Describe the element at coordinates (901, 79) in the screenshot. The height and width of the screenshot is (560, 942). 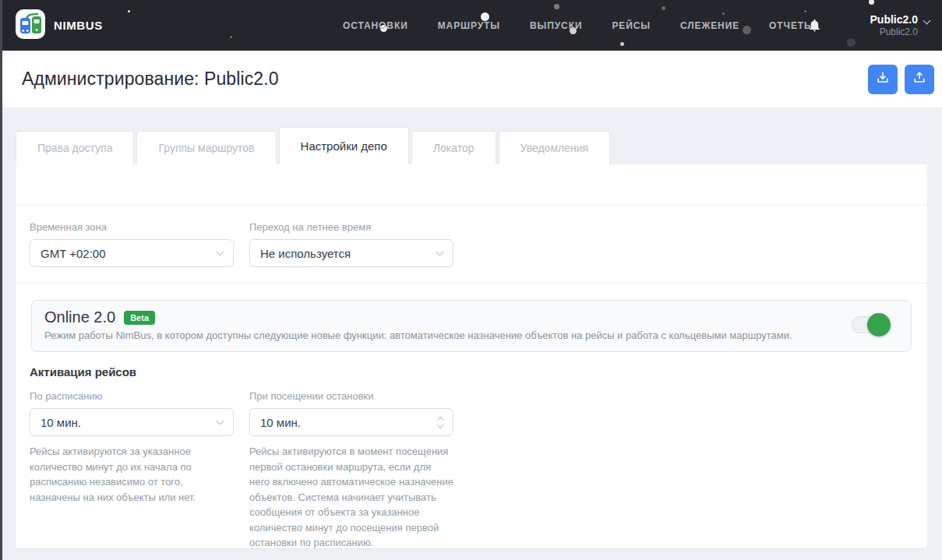
I see `page-actions` at that location.